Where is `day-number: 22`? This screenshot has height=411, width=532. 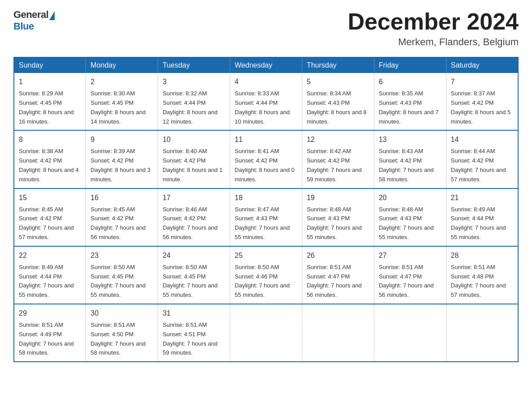
day-number: 22 is located at coordinates (50, 256).